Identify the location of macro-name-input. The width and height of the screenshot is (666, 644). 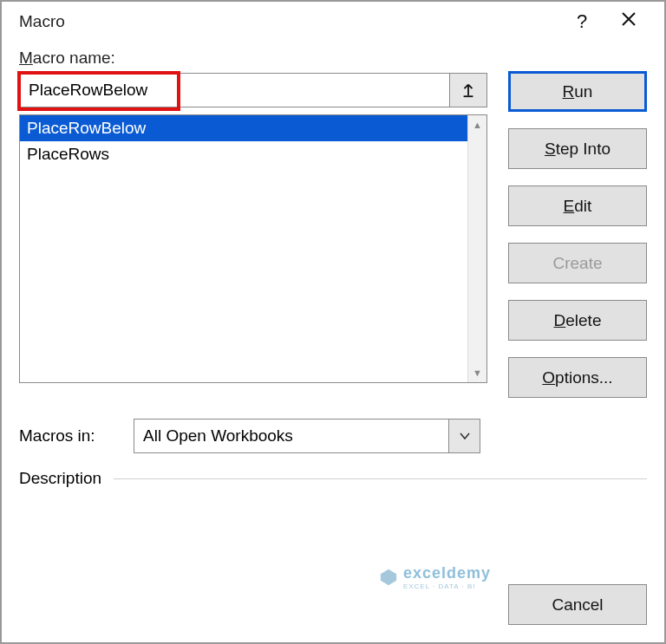
(234, 90).